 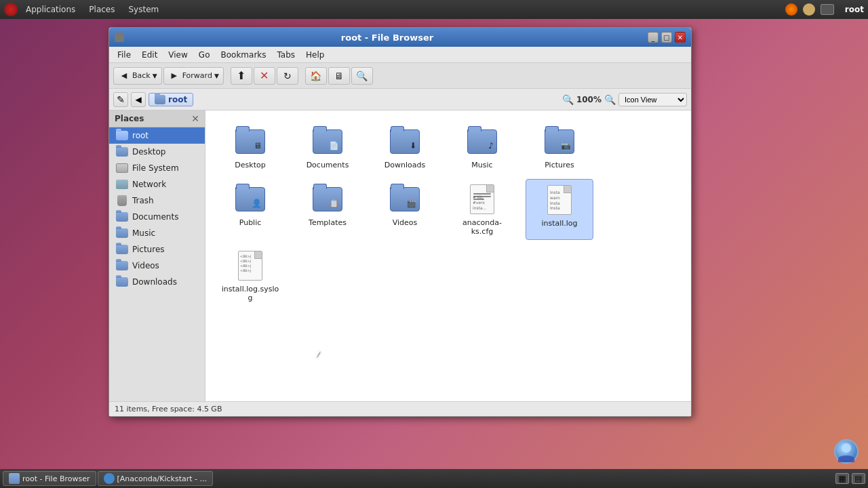 What do you see at coordinates (566, 146) in the screenshot?
I see `pictures-emblem-icon: 📷` at bounding box center [566, 146].